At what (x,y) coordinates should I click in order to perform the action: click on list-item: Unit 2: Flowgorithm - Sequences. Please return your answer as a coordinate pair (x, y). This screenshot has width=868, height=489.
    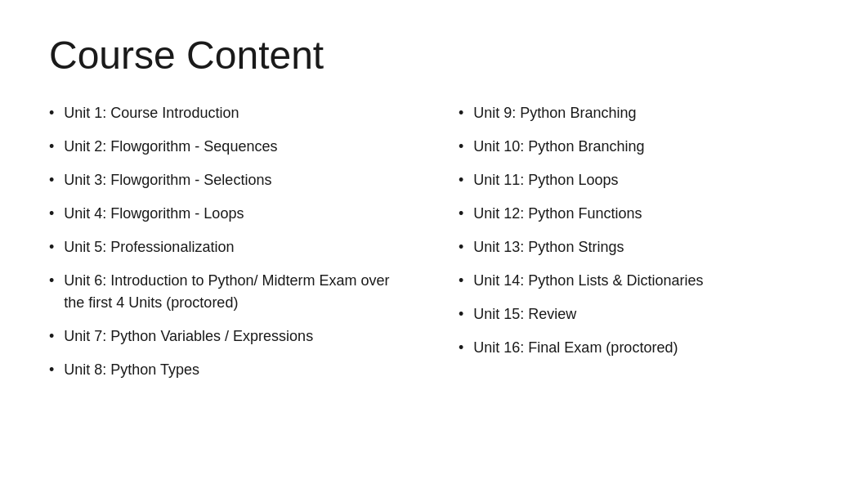
    Looking at the image, I should click on (229, 147).